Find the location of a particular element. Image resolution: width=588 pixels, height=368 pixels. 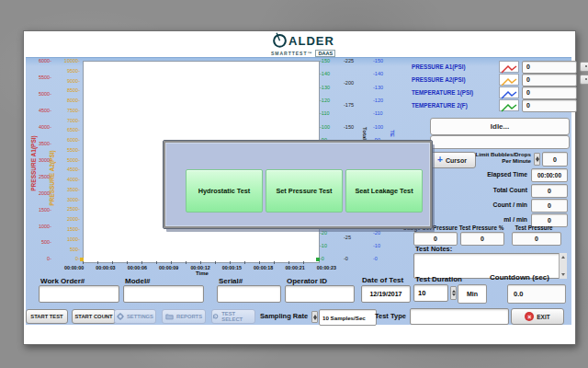

work-order-label: Work Order# is located at coordinates (62, 282).